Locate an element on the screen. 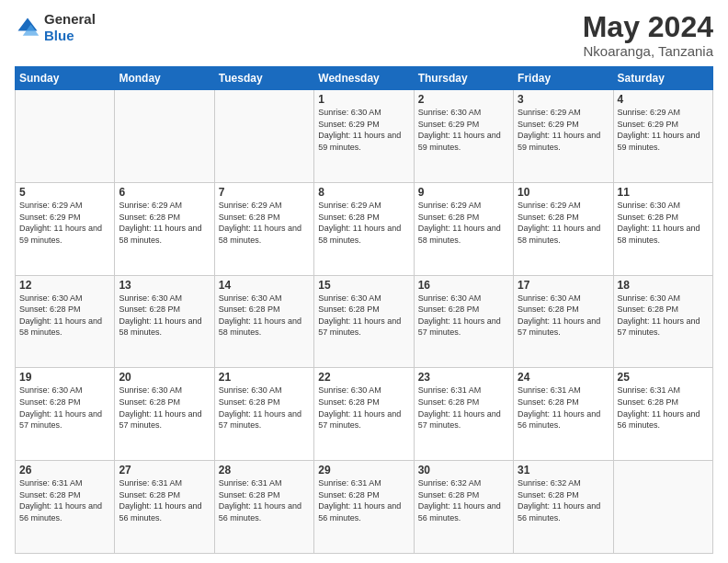 Image resolution: width=728 pixels, height=563 pixels. day-number: 19 is located at coordinates (64, 377).